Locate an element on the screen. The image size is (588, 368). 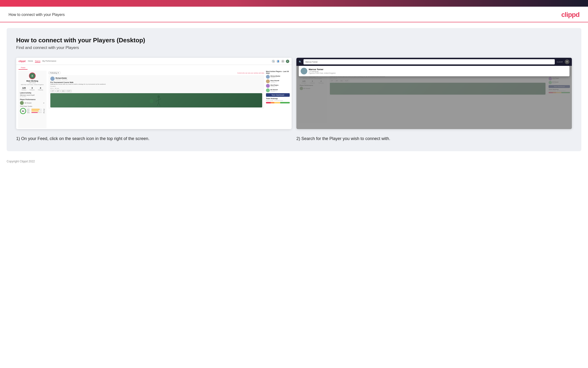
copyright: Copyright Clippd 2022 is located at coordinates (21, 161).